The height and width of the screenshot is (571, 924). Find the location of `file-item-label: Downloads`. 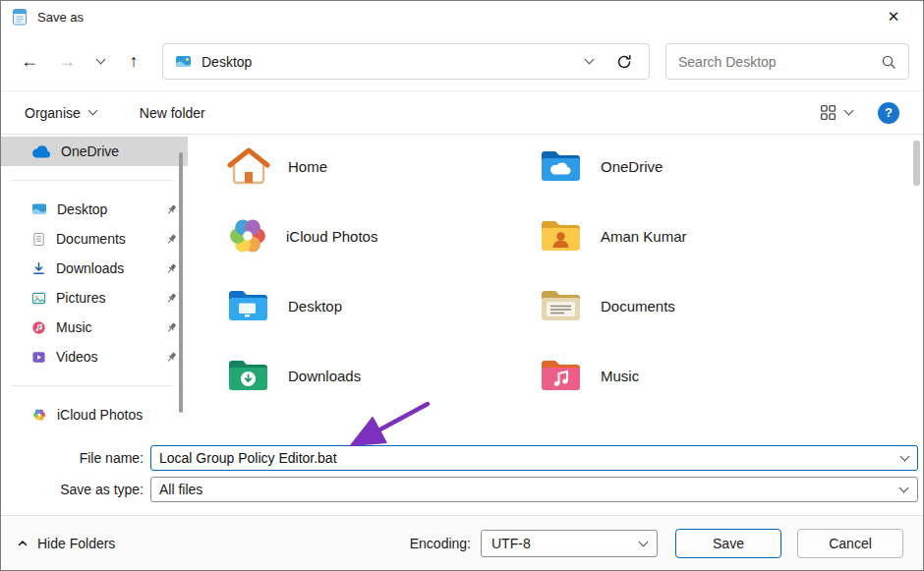

file-item-label: Downloads is located at coordinates (324, 375).